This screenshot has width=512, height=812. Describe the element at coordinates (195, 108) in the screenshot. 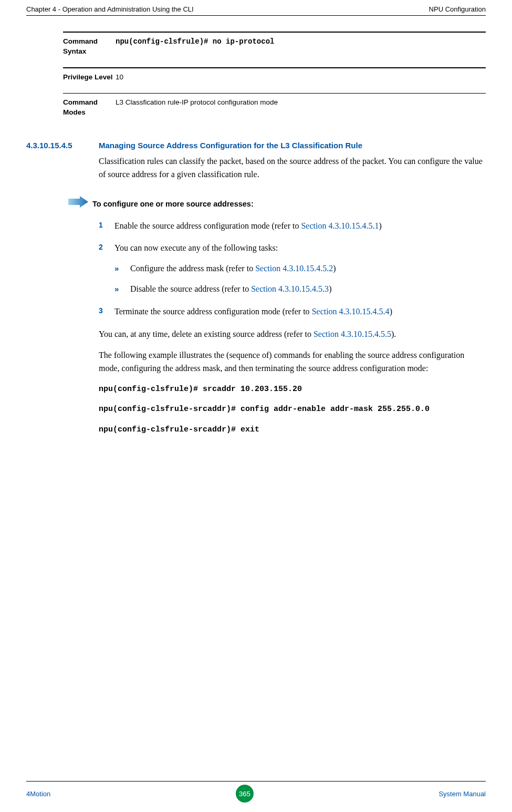

I see `command-modes-value: L3 Classfication rule-IP protocol config…` at that location.